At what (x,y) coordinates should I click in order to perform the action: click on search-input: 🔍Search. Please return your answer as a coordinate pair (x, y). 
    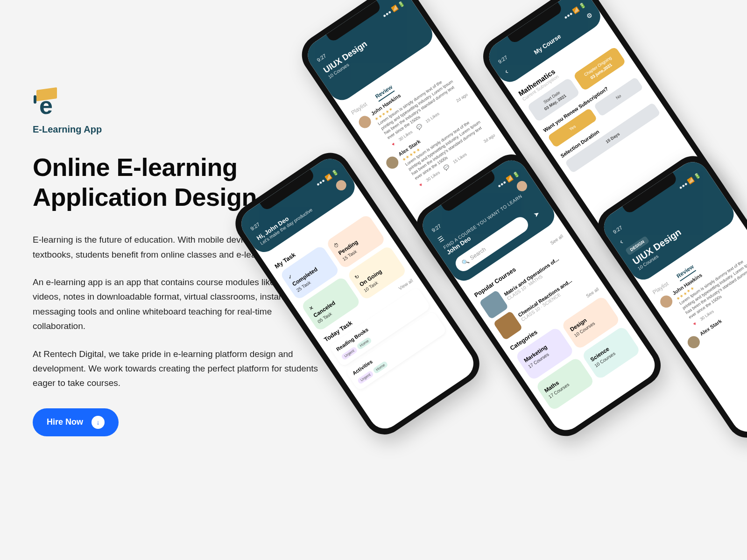
    Looking at the image, I should click on (492, 245).